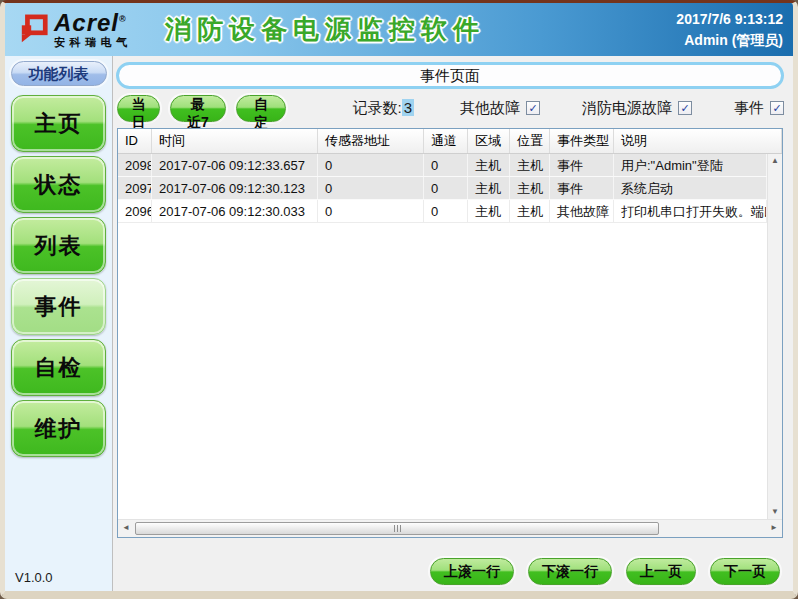  Describe the element at coordinates (500, 108) in the screenshot. I see `filter-other-fault: 其他故障✓` at that location.